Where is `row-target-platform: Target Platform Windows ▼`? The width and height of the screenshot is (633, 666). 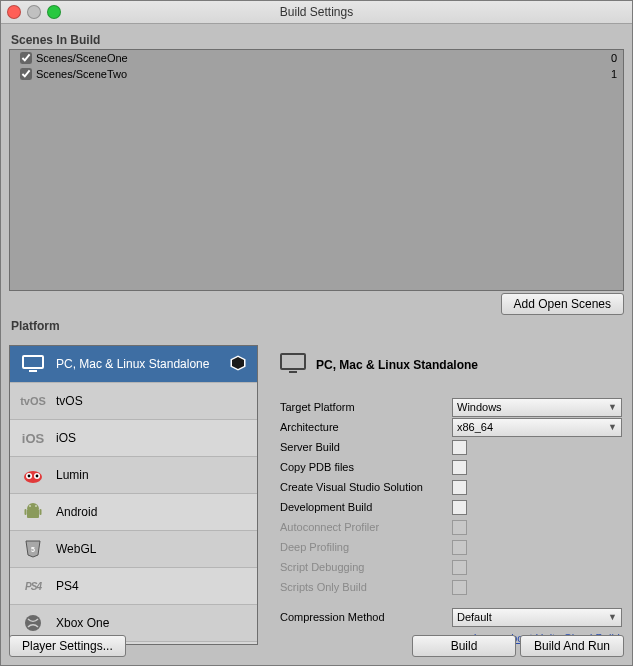
row-target-platform: Target Platform Windows ▼ is located at coordinates (451, 407).